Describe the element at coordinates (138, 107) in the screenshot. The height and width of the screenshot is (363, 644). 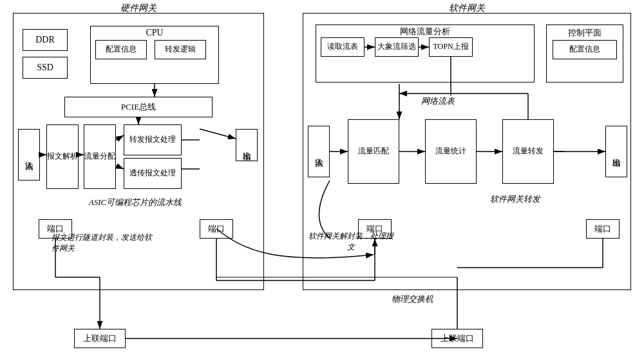
I see `pcie-bus-box: PCIE总线` at that location.